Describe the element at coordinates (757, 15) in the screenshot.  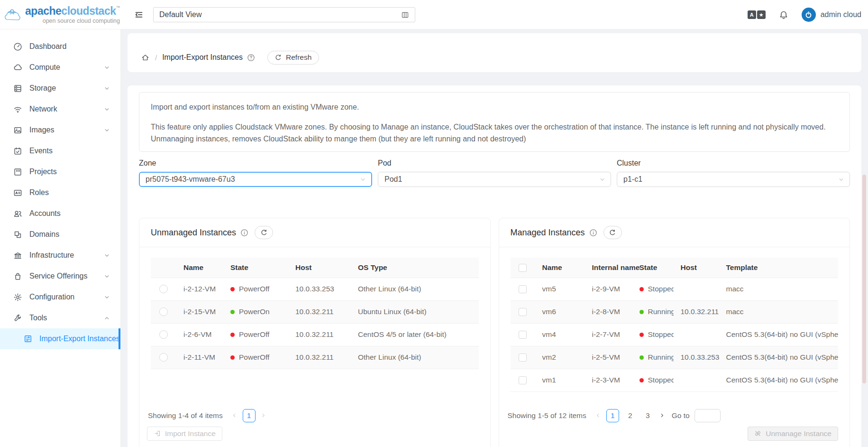
I see `translate-icon: A ★` at that location.